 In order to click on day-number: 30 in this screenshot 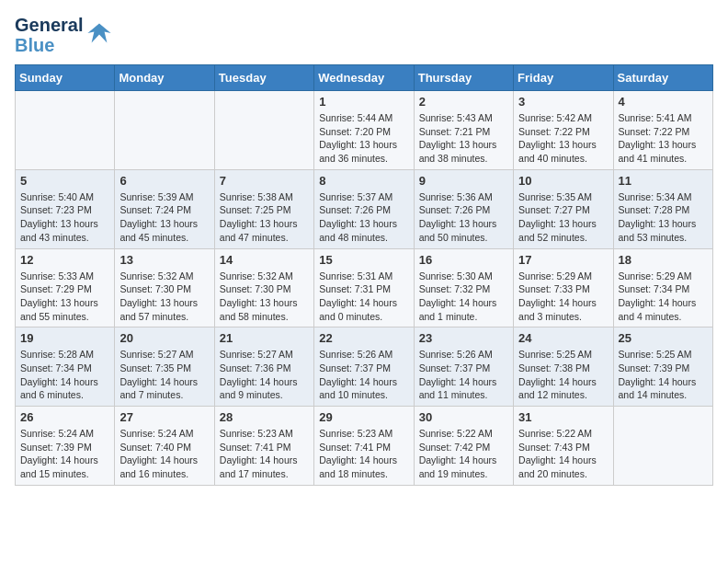, I will do `click(463, 418)`.